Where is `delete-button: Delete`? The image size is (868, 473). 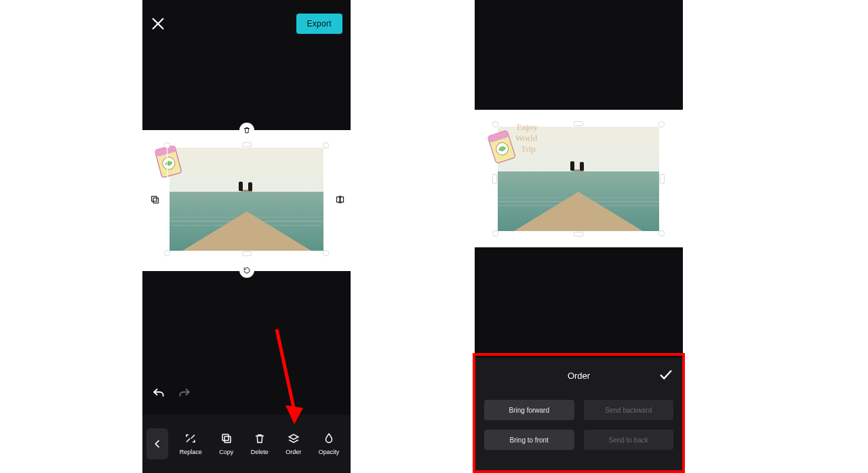 delete-button: Delete is located at coordinates (260, 444).